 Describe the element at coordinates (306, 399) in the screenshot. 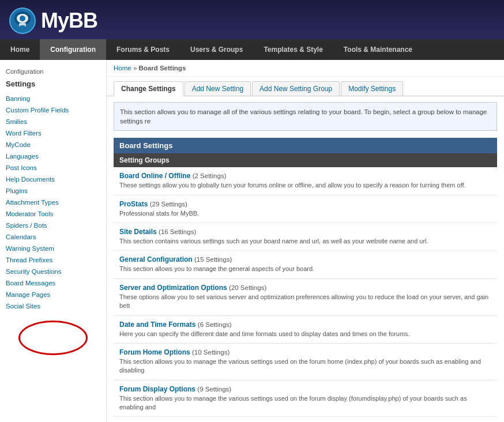

I see `setting-group-row: Forum Display Options (9 Settings) This …` at that location.